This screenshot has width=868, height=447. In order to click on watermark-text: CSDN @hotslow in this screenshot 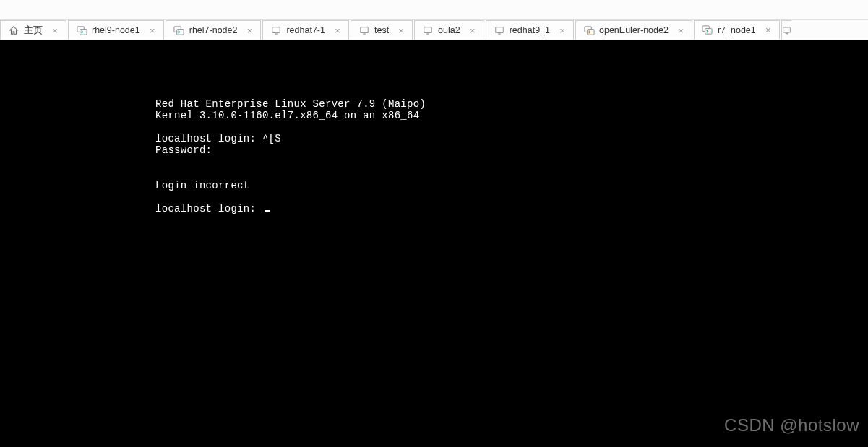, I will do `click(792, 425)`.